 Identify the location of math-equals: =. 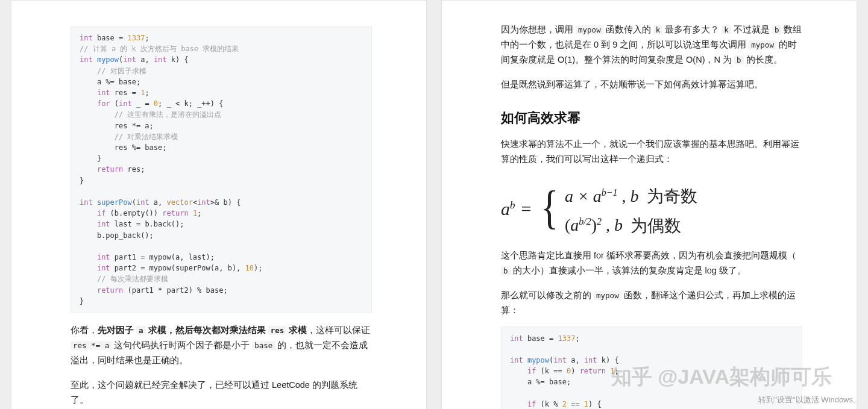
(527, 209).